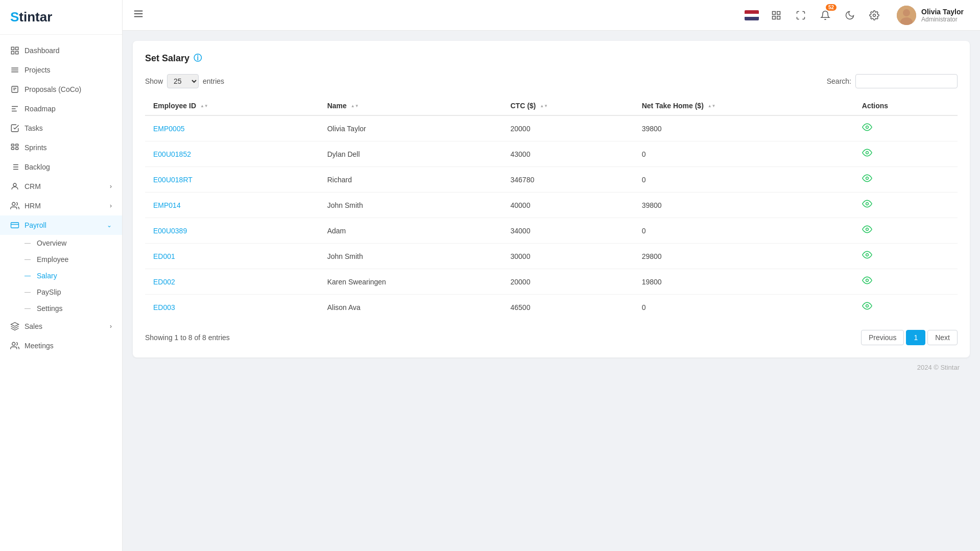 The width and height of the screenshot is (980, 551). I want to click on info-icon: ⓘ, so click(198, 58).